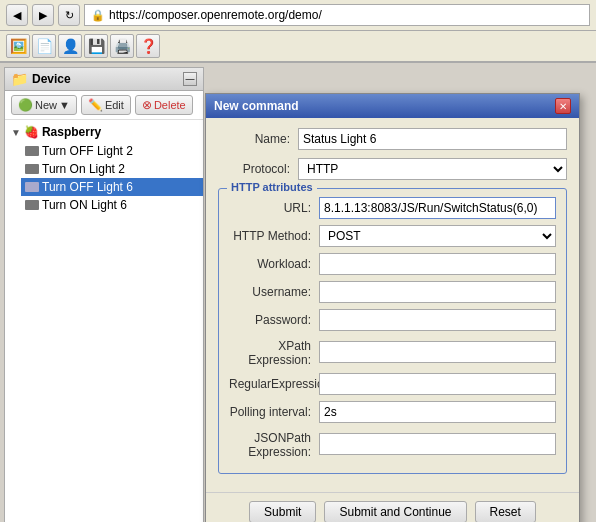 This screenshot has width=596, height=522. I want to click on tree-item-3: Turn ON Light 6, so click(112, 205).